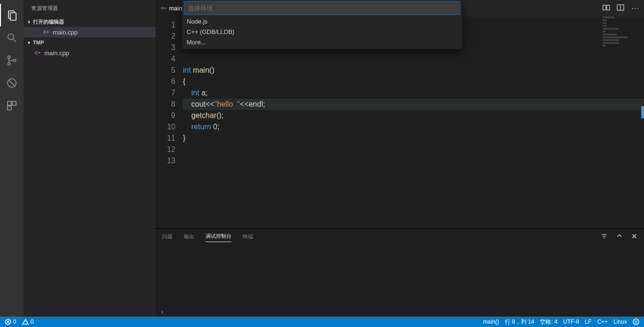 The width and height of the screenshot is (644, 327). Describe the element at coordinates (400, 275) in the screenshot. I see `panel-body` at that location.